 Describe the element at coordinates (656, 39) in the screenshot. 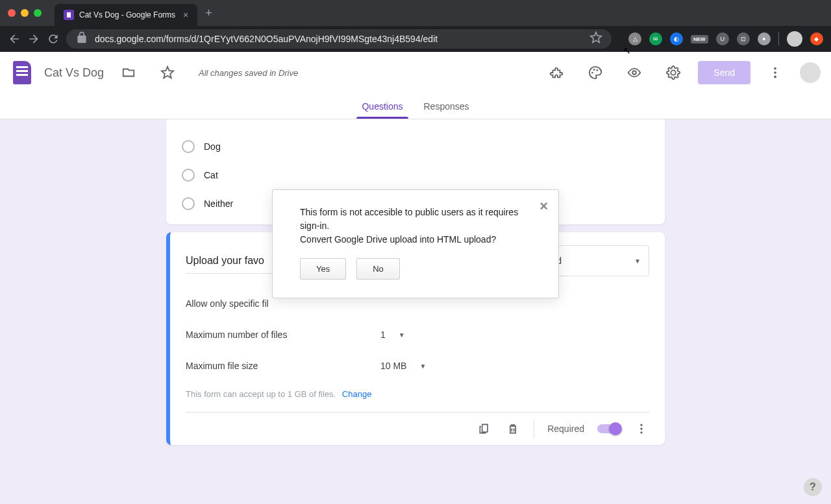

I see `extension-mail-icon: ✉` at that location.